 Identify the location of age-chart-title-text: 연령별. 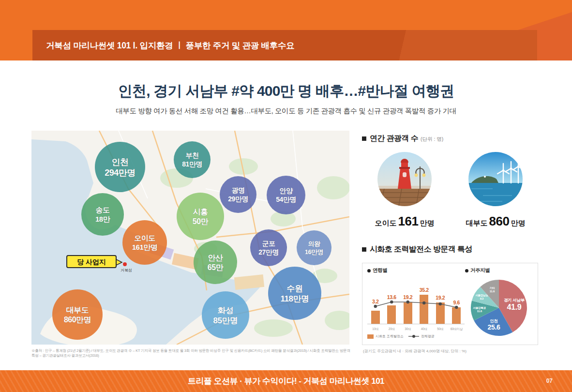
(380, 271).